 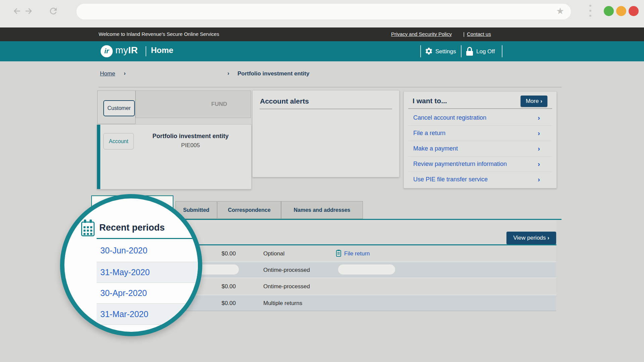 I want to click on brand-ir: IR, so click(x=133, y=50).